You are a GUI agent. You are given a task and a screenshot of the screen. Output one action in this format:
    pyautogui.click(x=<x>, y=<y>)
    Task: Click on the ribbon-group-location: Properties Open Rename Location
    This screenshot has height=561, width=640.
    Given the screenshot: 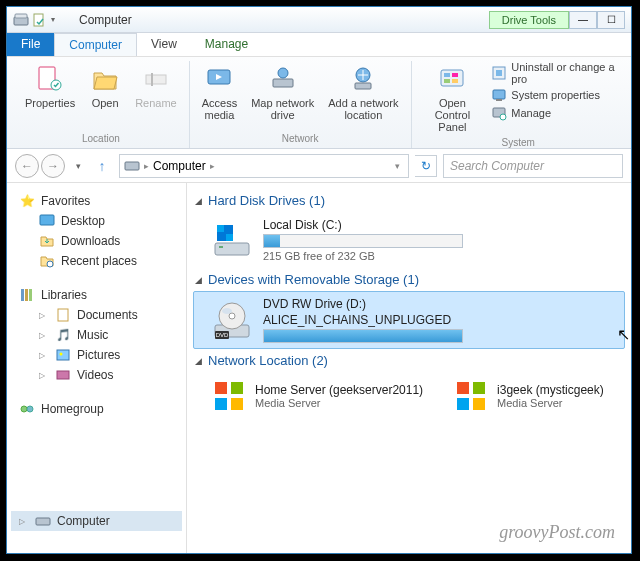 What is the action you would take?
    pyautogui.click(x=102, y=104)
    